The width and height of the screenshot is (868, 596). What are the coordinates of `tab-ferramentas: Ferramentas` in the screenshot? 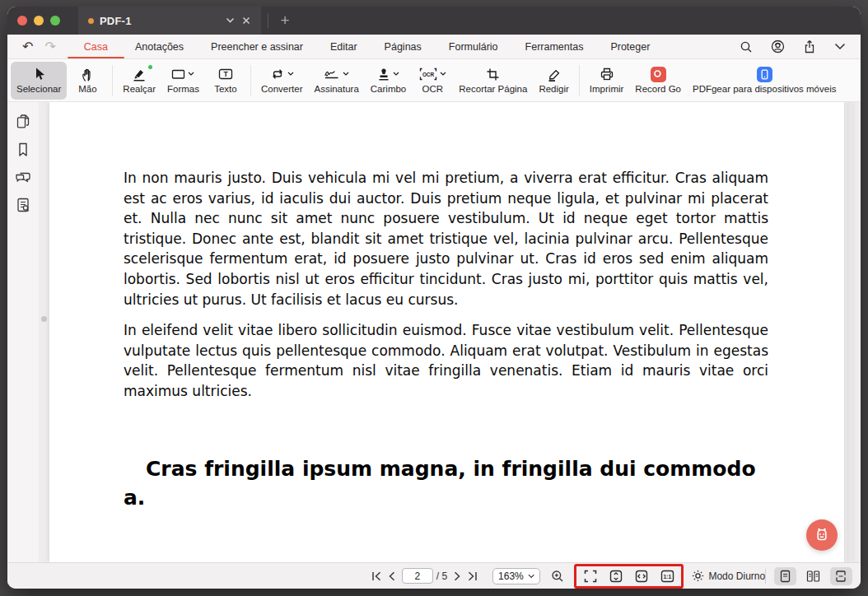 It's located at (555, 46).